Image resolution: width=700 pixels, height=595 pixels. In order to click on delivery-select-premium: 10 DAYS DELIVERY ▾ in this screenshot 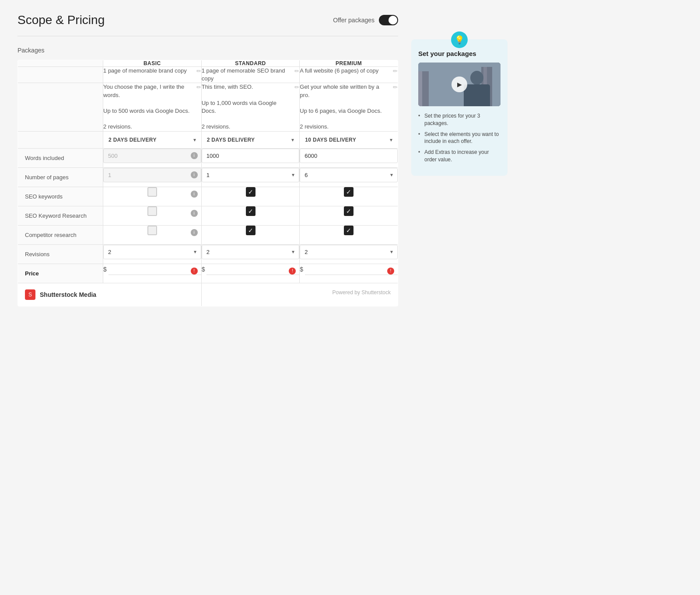, I will do `click(349, 140)`.